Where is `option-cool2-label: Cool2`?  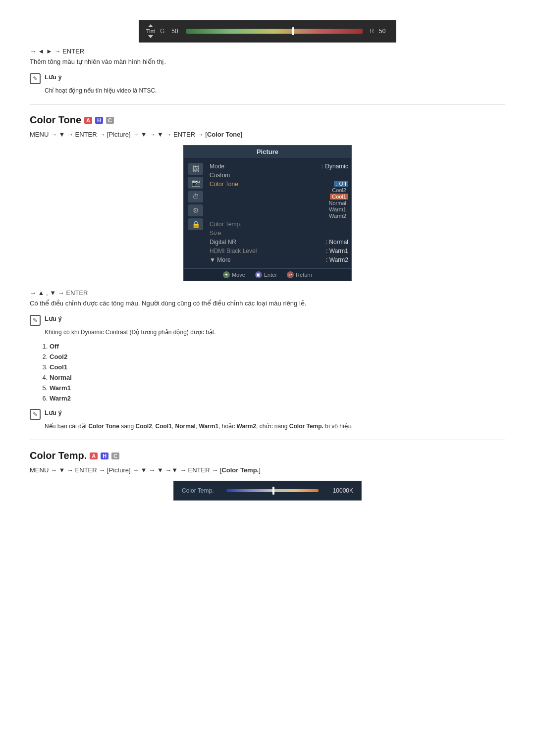
option-cool2-label: Cool2 is located at coordinates (58, 356).